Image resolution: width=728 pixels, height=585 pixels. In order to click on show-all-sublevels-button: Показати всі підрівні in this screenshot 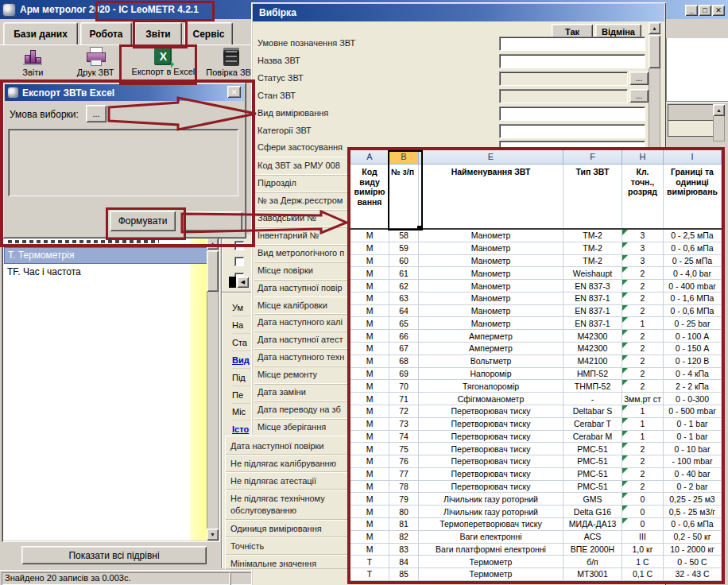, I will do `click(114, 555)`.